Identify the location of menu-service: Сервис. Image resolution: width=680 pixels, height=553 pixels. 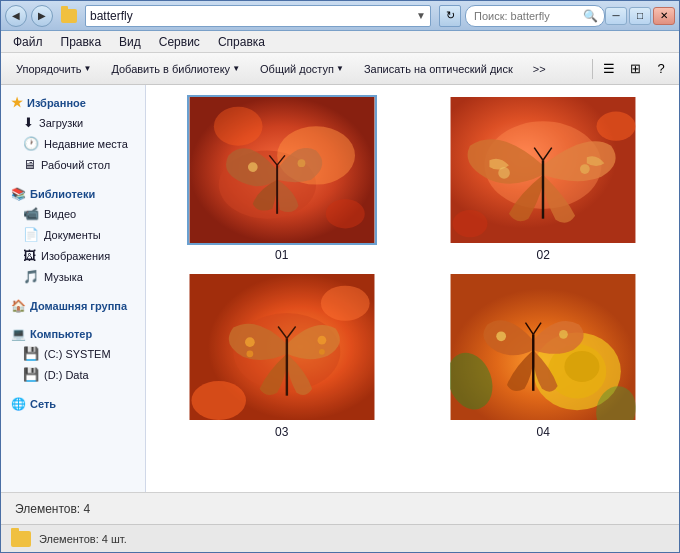
(180, 42).